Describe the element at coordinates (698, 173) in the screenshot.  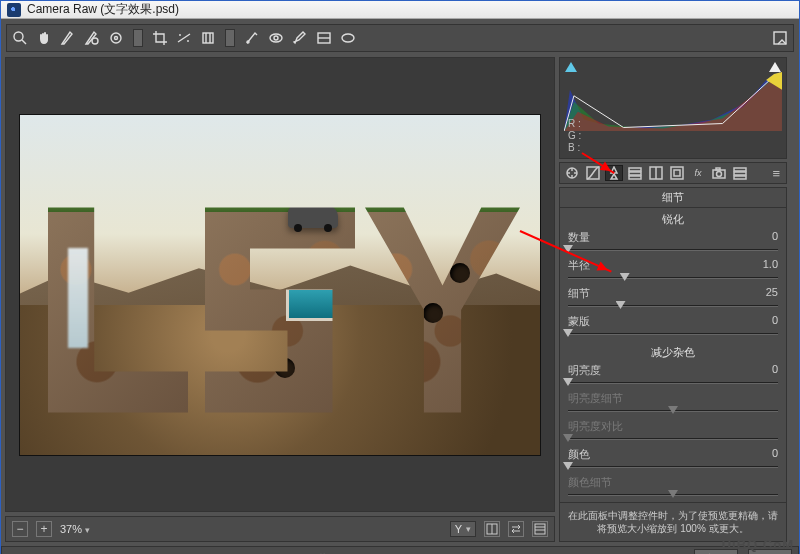
I see `tab-fx: fx` at that location.